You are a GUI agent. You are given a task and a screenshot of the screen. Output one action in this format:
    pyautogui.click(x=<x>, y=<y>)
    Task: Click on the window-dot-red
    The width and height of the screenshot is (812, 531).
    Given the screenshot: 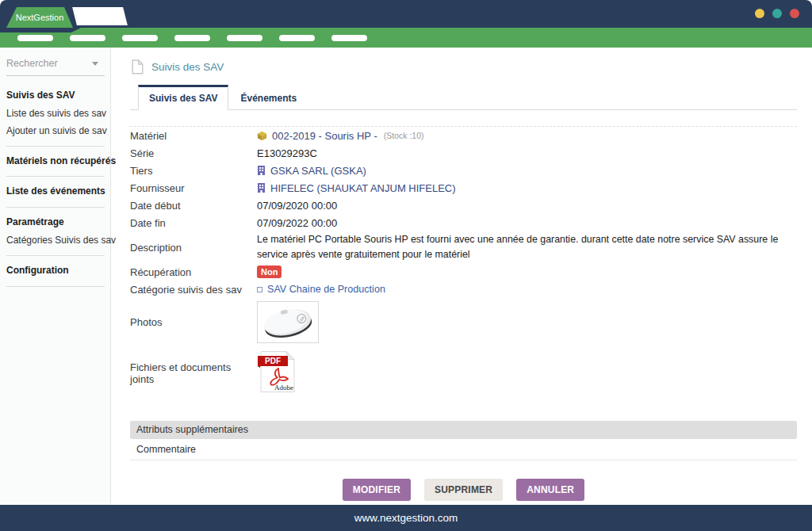 What is the action you would take?
    pyautogui.click(x=795, y=13)
    